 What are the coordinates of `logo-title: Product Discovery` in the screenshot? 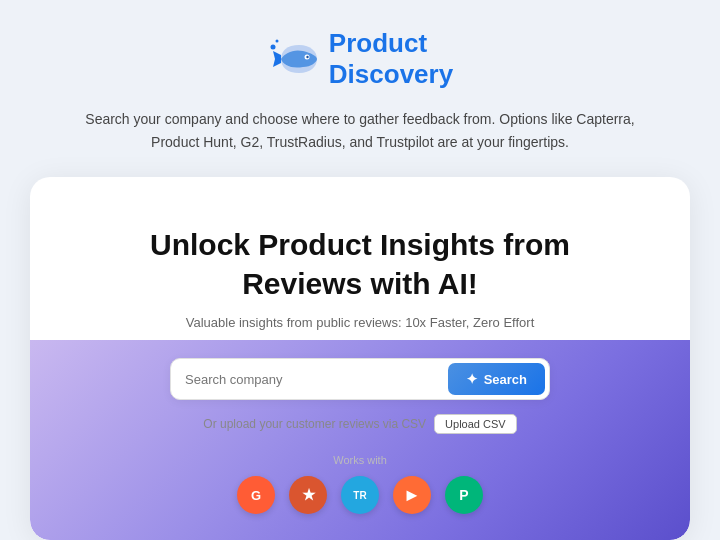 It's located at (391, 59).